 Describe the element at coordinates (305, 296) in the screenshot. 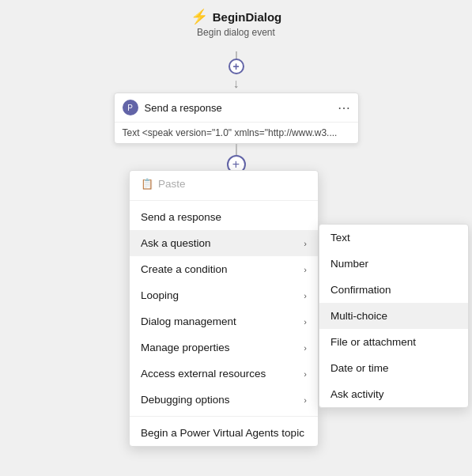

I see `looping-arrow: ›` at that location.